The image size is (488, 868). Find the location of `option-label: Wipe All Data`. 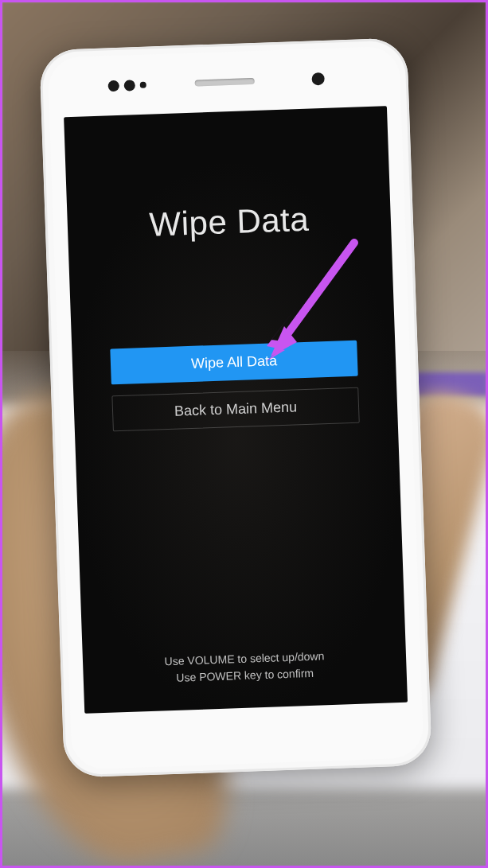

option-label: Wipe All Data is located at coordinates (234, 363).